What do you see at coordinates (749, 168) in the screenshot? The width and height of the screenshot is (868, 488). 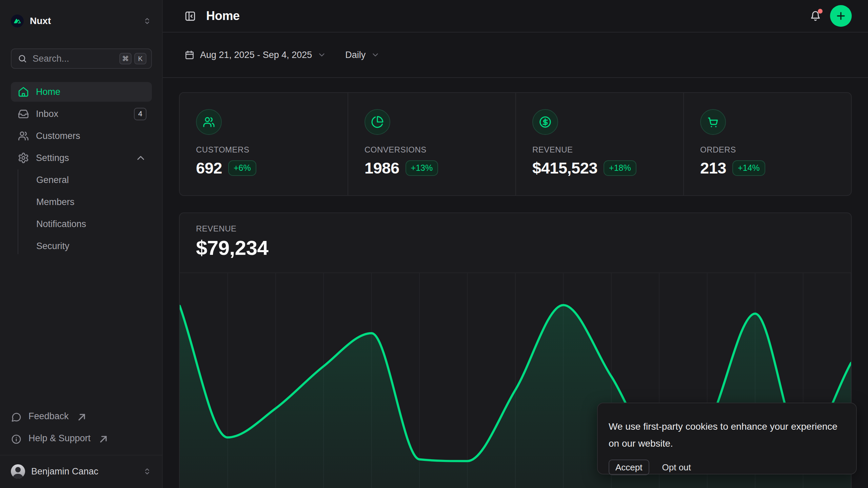 I see `stat-delta-badge: +14%` at bounding box center [749, 168].